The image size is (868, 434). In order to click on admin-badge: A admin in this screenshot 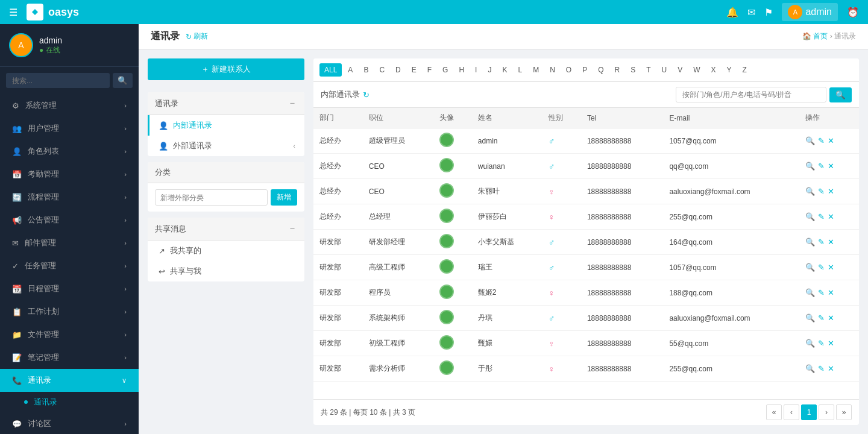, I will do `click(810, 12)`.